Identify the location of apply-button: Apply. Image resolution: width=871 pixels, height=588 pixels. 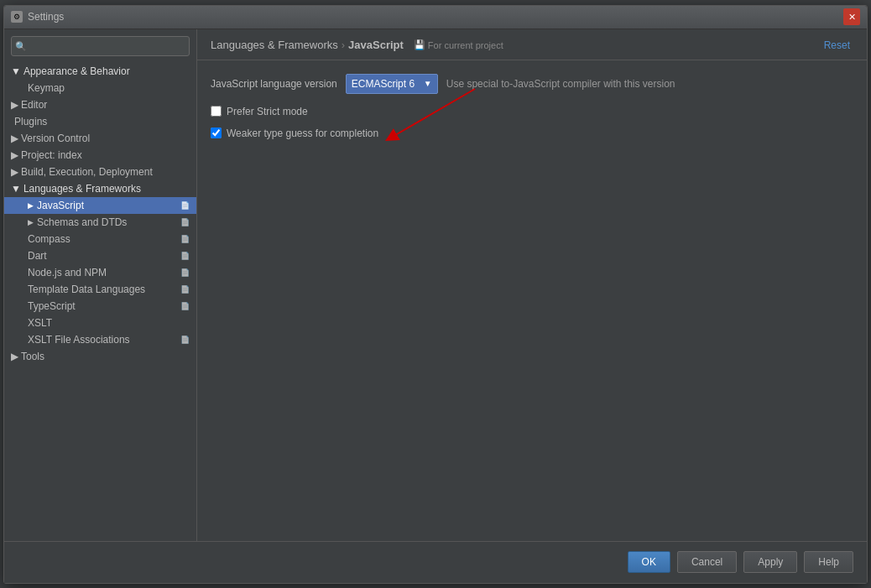
(770, 562).